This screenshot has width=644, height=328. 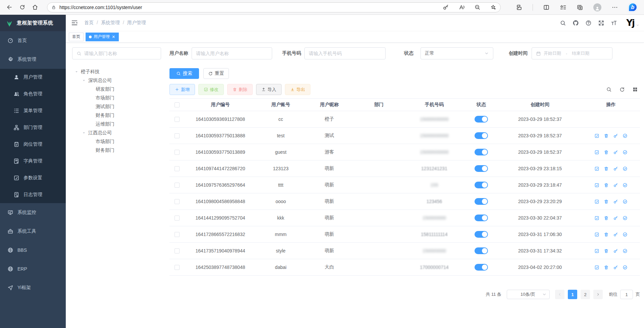 I want to click on user-avatar: Yj, so click(x=633, y=23).